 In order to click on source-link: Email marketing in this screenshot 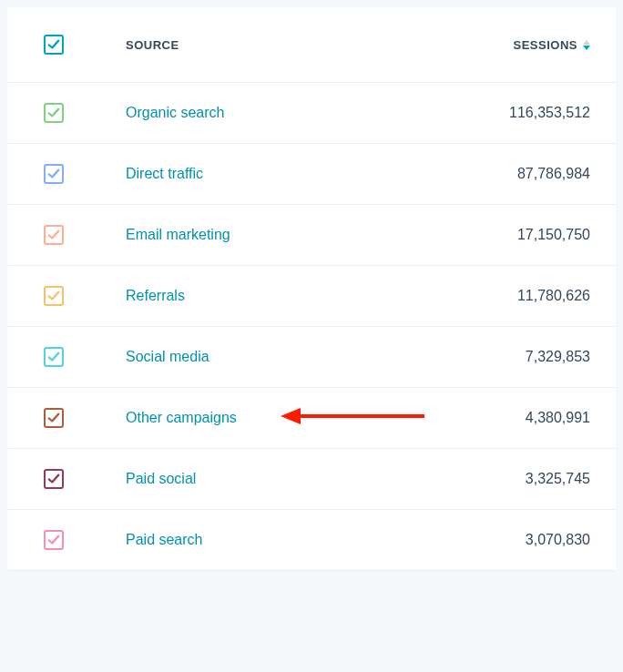, I will do `click(179, 235)`.